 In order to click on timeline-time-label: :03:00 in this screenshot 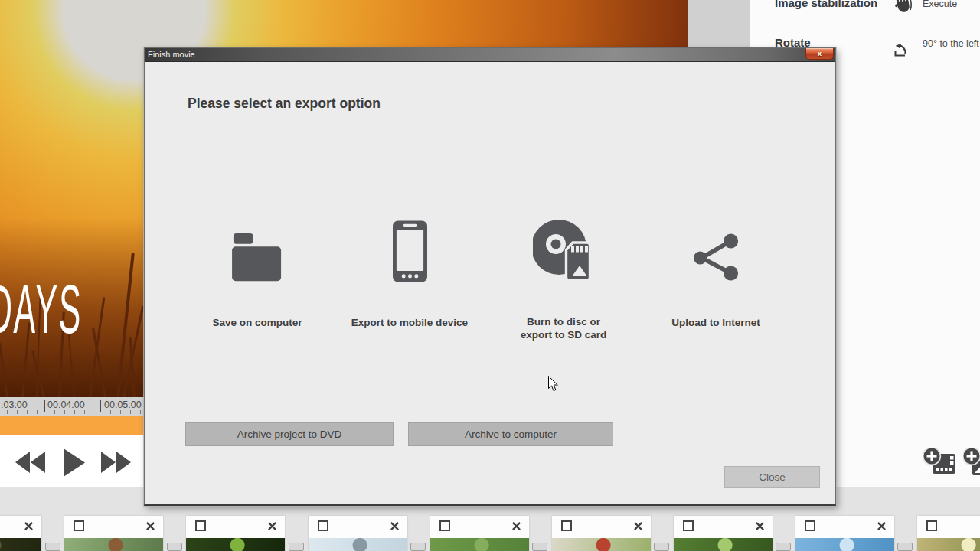, I will do `click(14, 405)`.